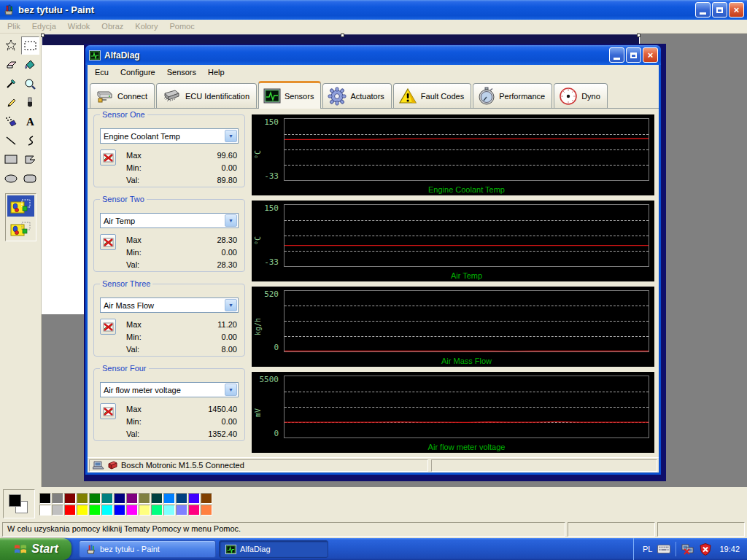 Image resolution: width=747 pixels, height=560 pixels. I want to click on tool-fill, so click(31, 64).